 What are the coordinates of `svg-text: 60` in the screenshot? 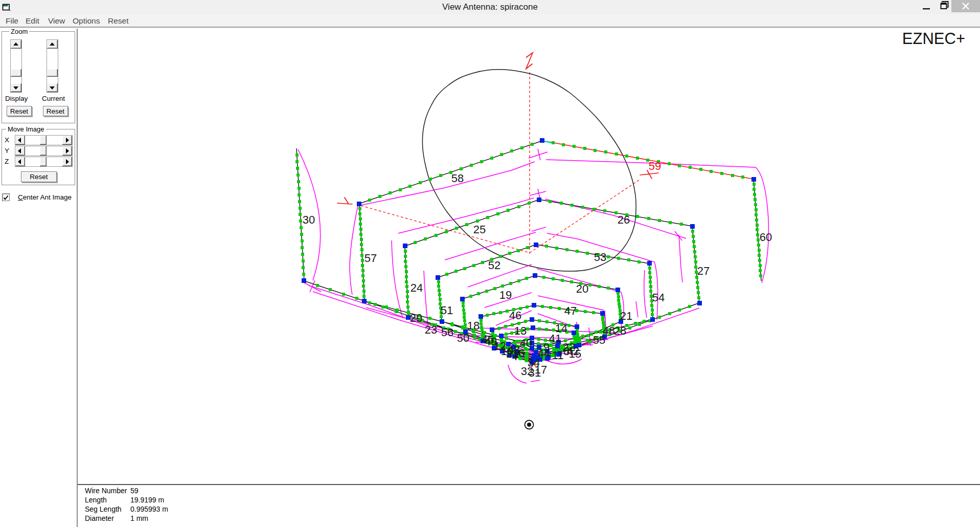 It's located at (766, 237).